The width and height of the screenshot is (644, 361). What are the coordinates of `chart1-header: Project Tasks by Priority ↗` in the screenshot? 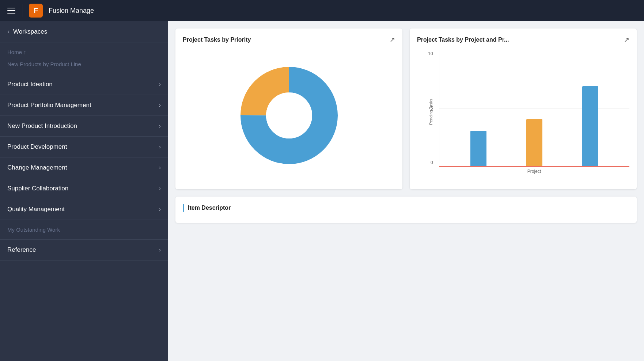 It's located at (289, 40).